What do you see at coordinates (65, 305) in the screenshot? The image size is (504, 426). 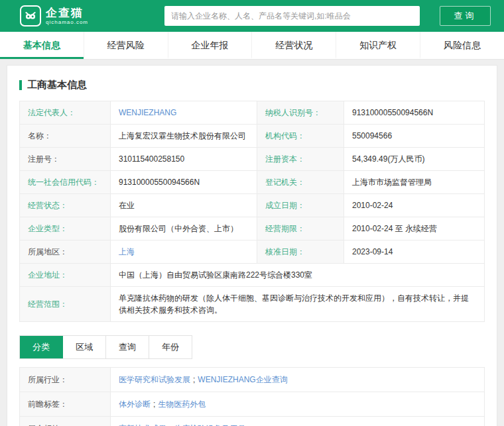 I see `field-label: 经营范围：` at bounding box center [65, 305].